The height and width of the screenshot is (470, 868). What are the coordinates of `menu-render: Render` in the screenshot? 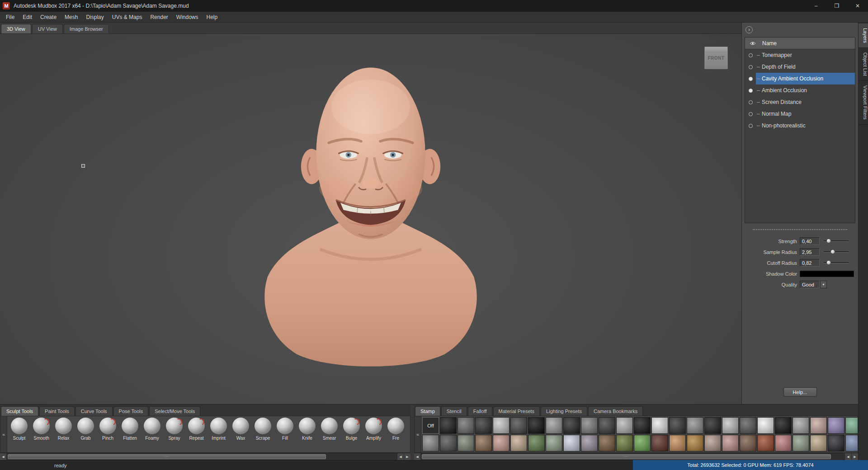 It's located at (159, 17).